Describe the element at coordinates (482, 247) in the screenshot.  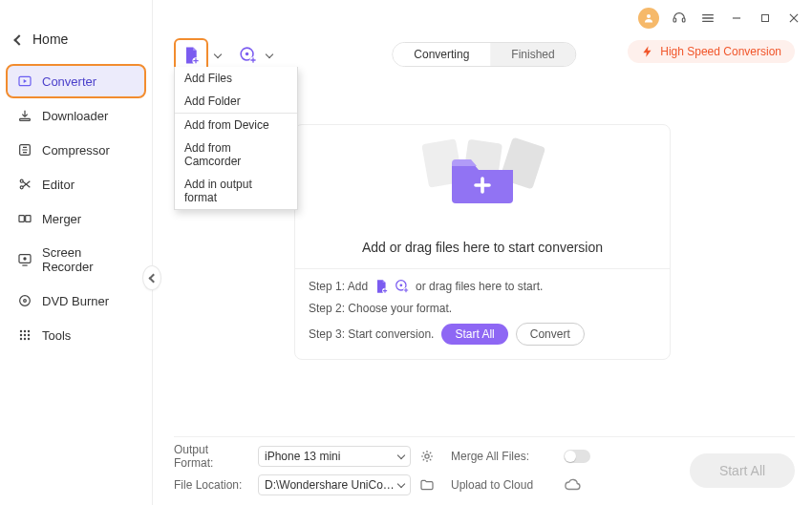
I see `dropzone-text: Add or drag files here to start conversi…` at that location.